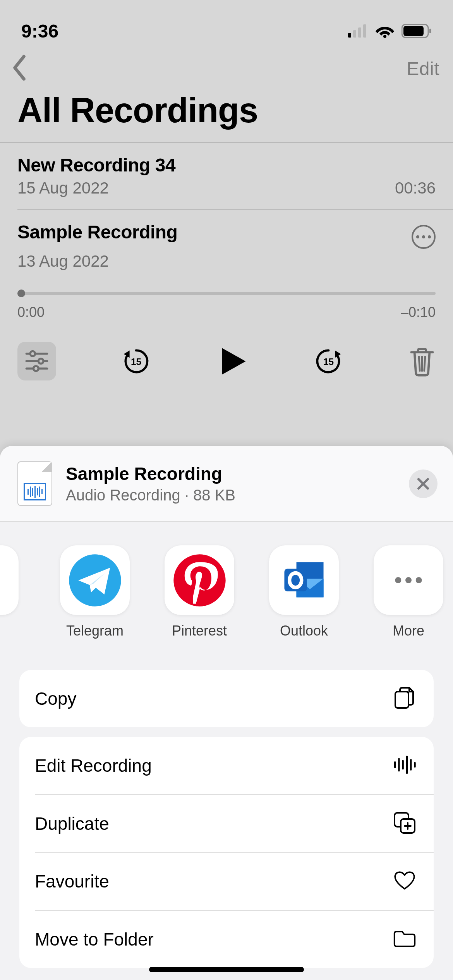 Image resolution: width=453 pixels, height=980 pixels. What do you see at coordinates (199, 592) in the screenshot?
I see `share-app-pinterest: Pinterest` at bounding box center [199, 592].